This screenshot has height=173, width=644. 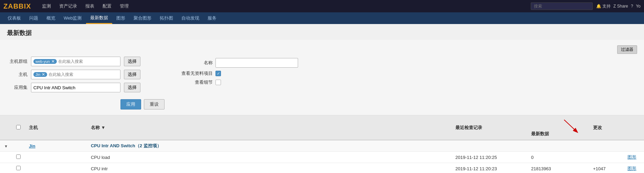 I want to click on select-all-checkbox, so click(x=19, y=127).